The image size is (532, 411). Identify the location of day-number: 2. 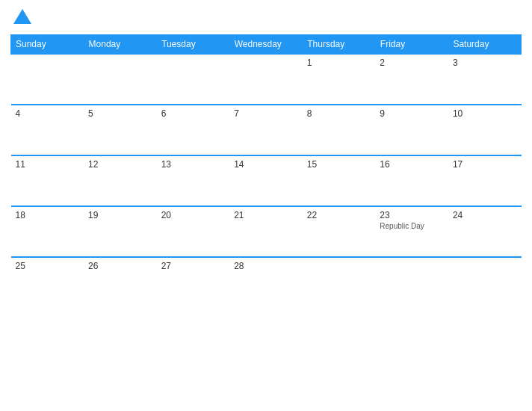
(412, 63).